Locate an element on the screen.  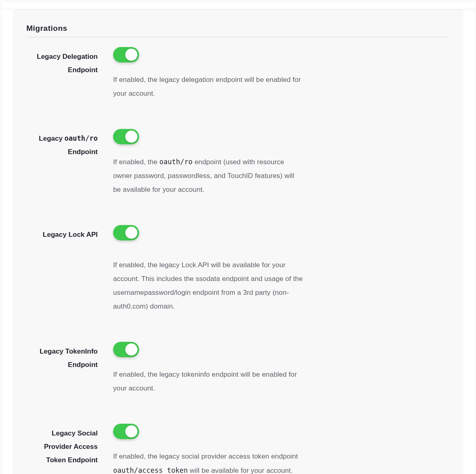
toggle-legacy-delegation-endpoint is located at coordinates (126, 55).